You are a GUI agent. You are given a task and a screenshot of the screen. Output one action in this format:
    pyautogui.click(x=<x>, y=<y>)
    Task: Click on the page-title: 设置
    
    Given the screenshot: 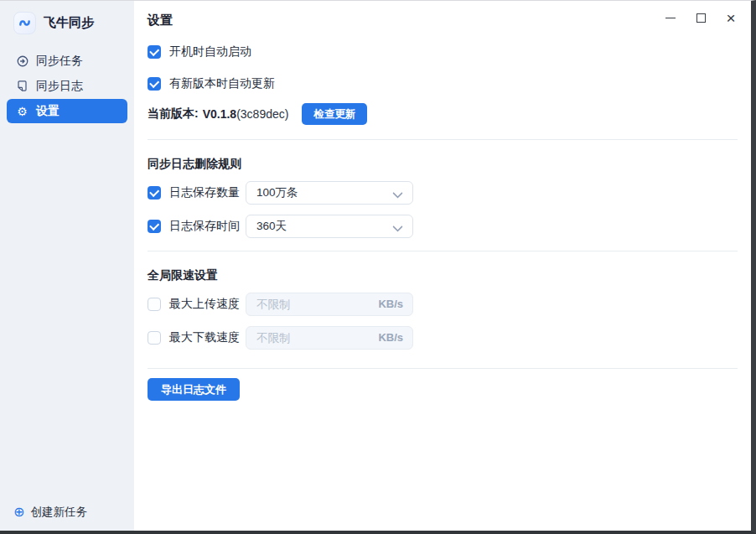 What is the action you would take?
    pyautogui.click(x=443, y=20)
    